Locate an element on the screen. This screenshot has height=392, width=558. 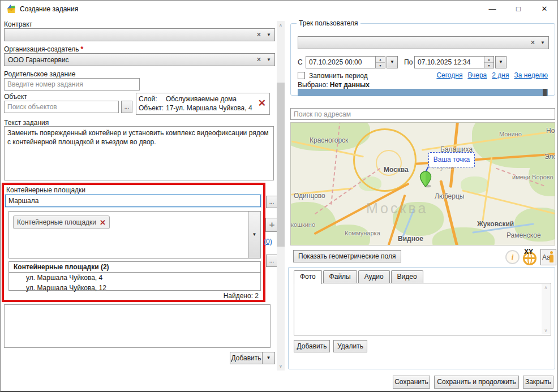
contract-combobox: ✕ ▼ is located at coordinates (139, 35).